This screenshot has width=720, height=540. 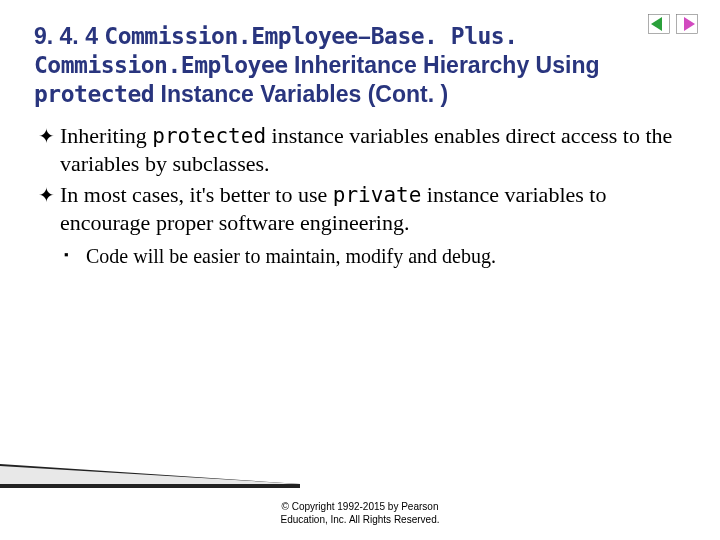 What do you see at coordinates (378, 195) in the screenshot?
I see `inline-code: private` at bounding box center [378, 195].